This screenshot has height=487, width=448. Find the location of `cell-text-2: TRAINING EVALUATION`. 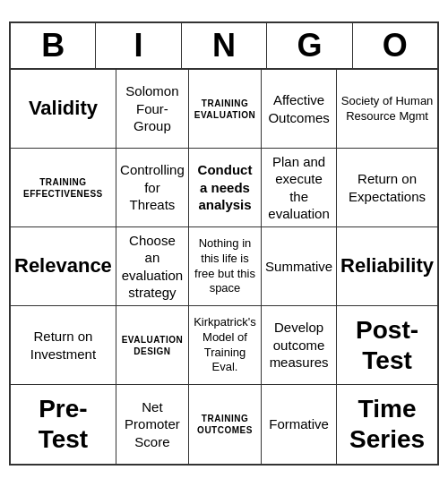

cell-text-2: TRAINING EVALUATION is located at coordinates (225, 109).